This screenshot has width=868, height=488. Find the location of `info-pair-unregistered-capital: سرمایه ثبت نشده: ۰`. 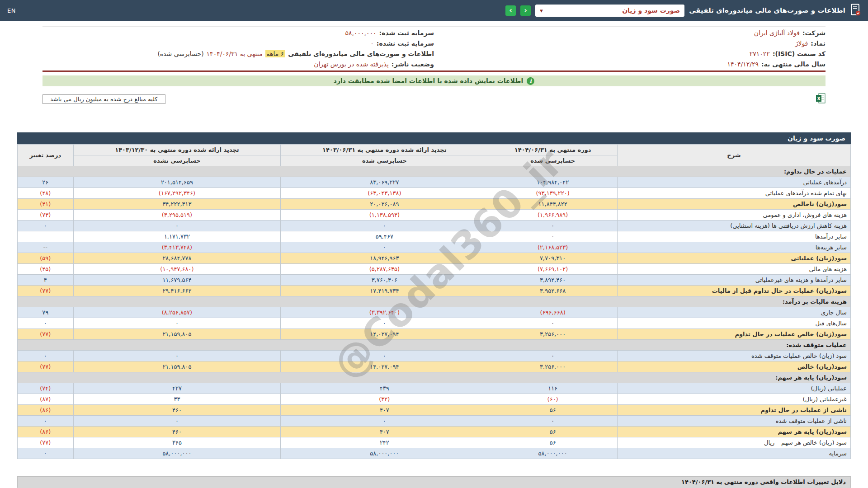

info-pair-unregistered-capital: سرمایه ثبت نشده: ۰ is located at coordinates (238, 43).